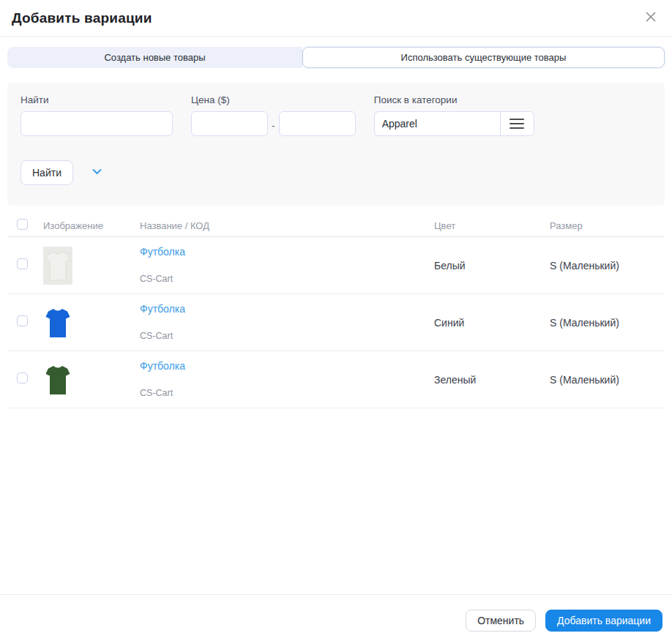 The image size is (672, 644). I want to click on category-input, so click(437, 124).